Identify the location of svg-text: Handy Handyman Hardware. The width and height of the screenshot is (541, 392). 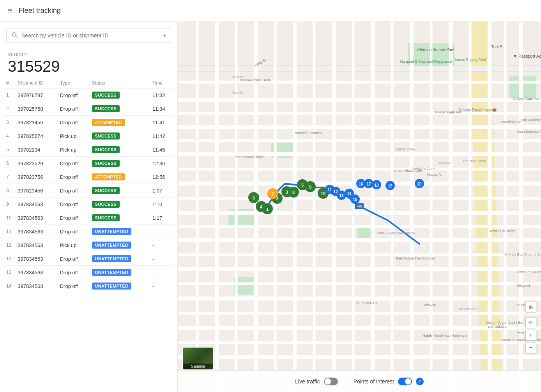
(445, 335).